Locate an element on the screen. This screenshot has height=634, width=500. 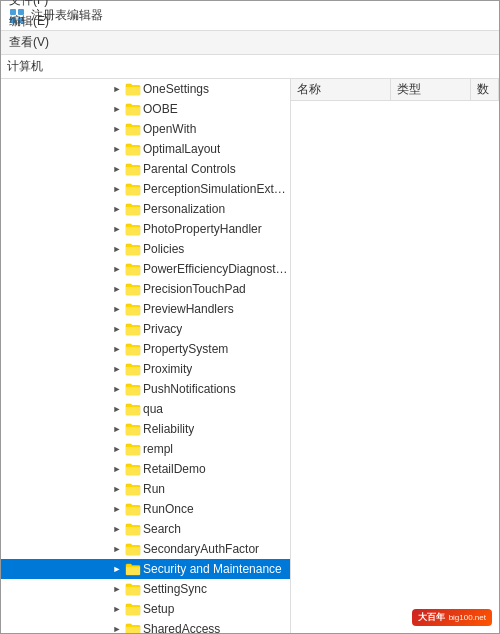
tree-item-label: SharedAccess is located at coordinates (182, 628).